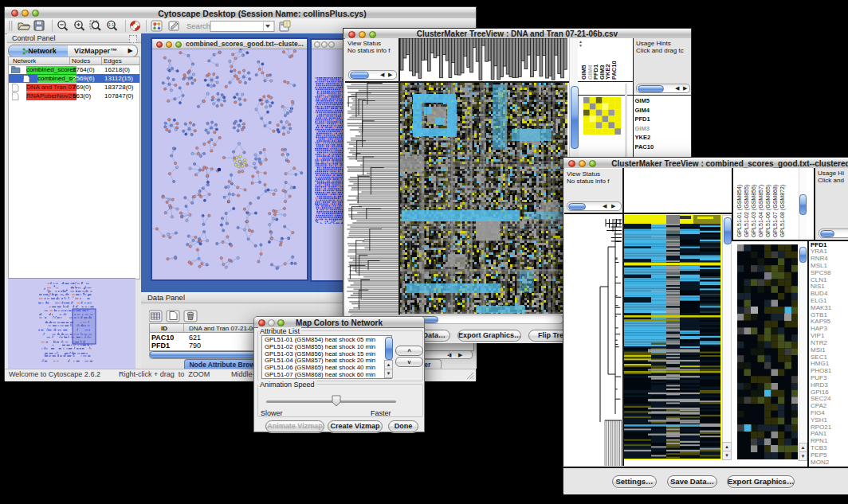 The height and width of the screenshot is (504, 848). Describe the element at coordinates (775, 211) in the screenshot. I see `svg-text: GPL51-07 (GSM868)` at that location.